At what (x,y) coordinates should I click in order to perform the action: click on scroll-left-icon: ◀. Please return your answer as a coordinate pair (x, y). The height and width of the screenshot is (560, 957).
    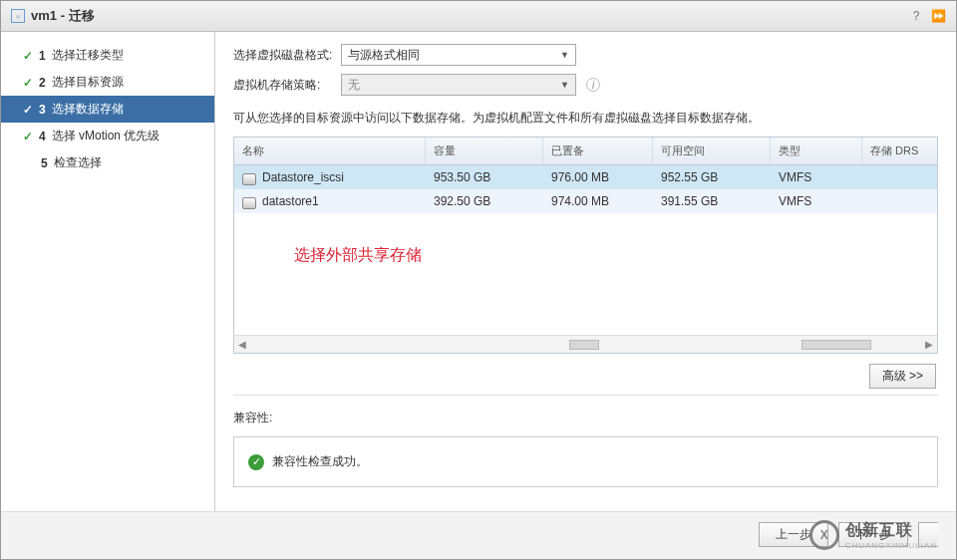
    Looking at the image, I should click on (242, 345).